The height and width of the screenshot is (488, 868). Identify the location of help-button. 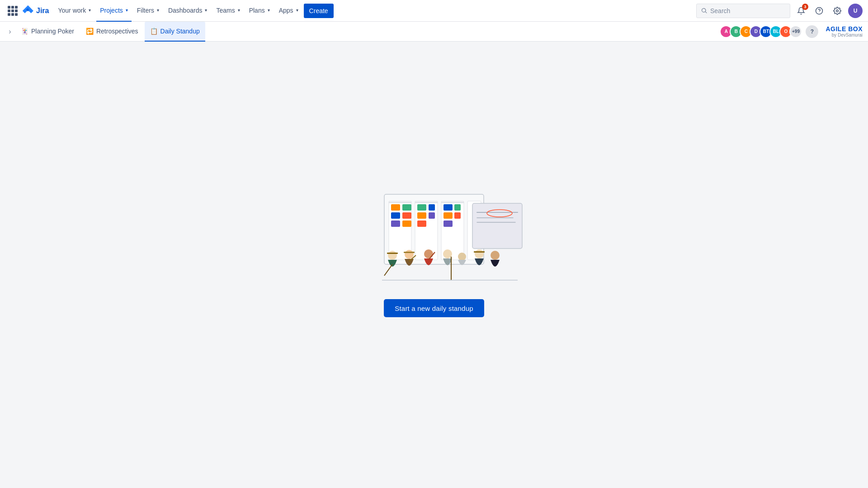
(819, 11).